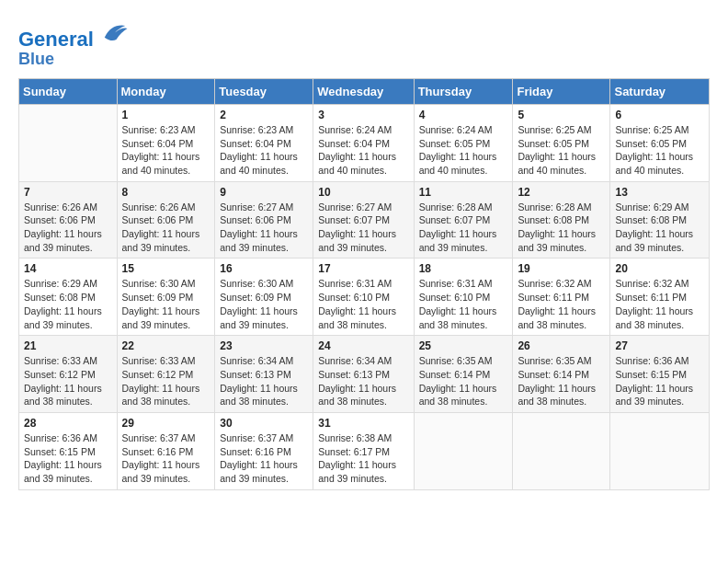  I want to click on calendar-cell: 29 Sunrise: 6:37 AMSunset: 6:16 PMDaylig…, so click(165, 451).